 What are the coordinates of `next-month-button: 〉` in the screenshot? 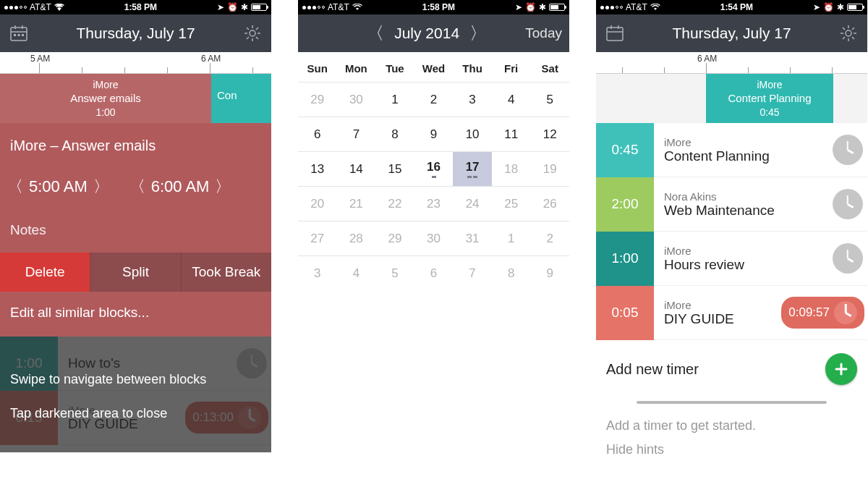 It's located at (478, 33).